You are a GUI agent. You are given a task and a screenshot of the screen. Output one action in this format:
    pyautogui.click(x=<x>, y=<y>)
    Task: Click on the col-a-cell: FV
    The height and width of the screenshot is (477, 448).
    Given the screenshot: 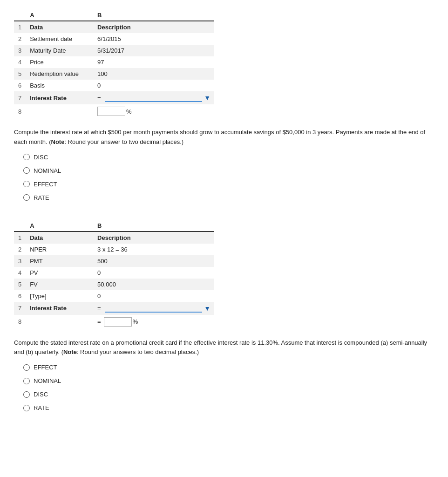 What is the action you would take?
    pyautogui.click(x=60, y=284)
    